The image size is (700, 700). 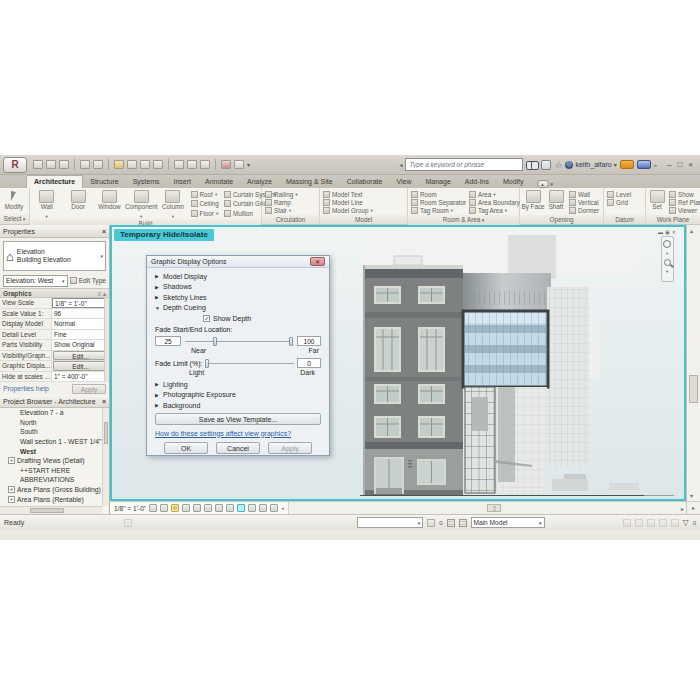 I want to click on fade-far-input: 100, so click(x=309, y=341).